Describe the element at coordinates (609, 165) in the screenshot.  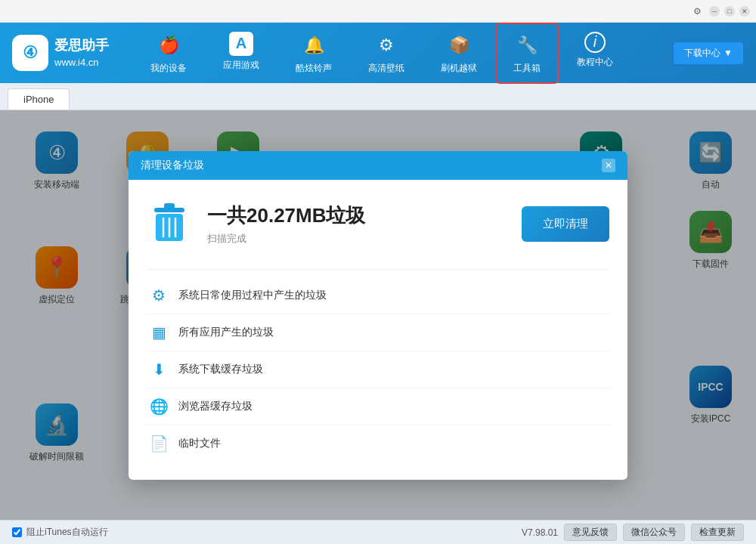
I see `modal-close-button: ✕` at that location.